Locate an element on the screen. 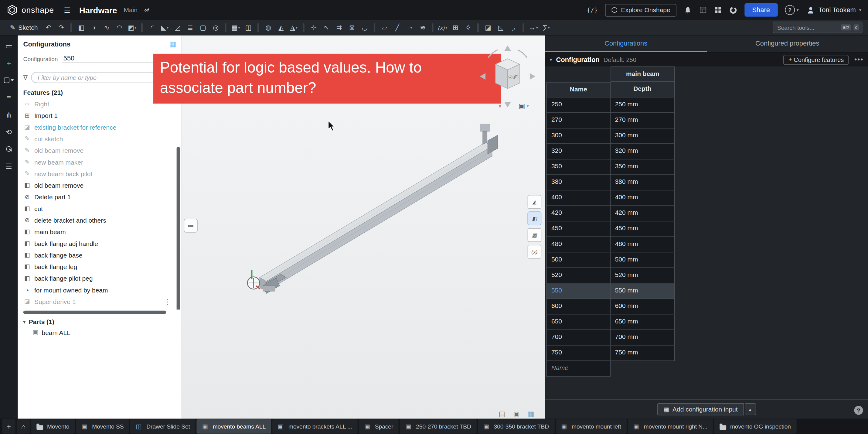 The width and height of the screenshot is (868, 434). loft-icon: ◠ is located at coordinates (119, 27).